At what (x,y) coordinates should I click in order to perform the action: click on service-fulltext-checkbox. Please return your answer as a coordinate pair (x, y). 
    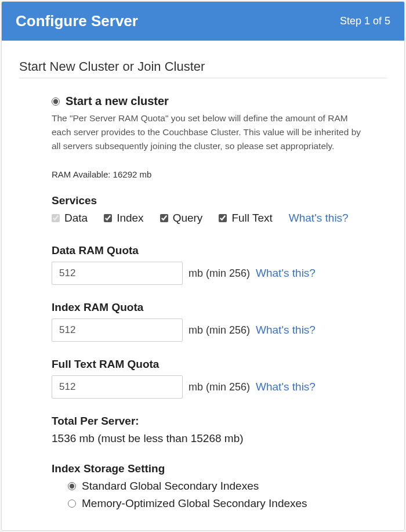
    Looking at the image, I should click on (223, 218).